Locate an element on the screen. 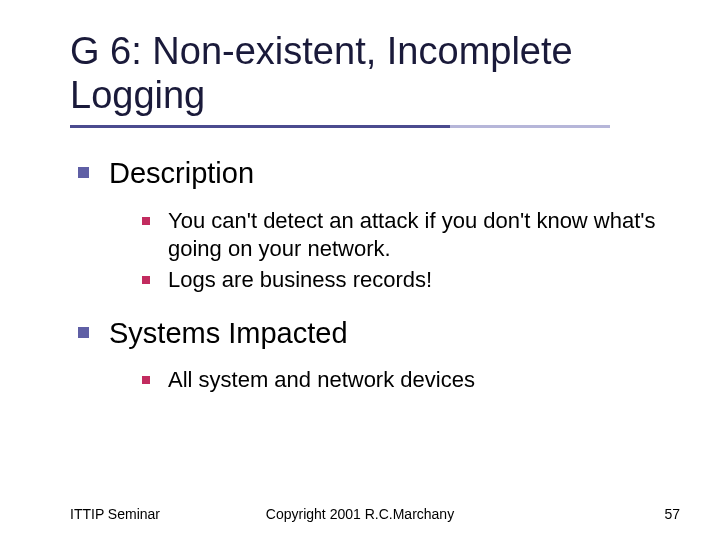 The image size is (720, 540). list-item-text: You can't detect an attack if you don't … is located at coordinates (424, 234).